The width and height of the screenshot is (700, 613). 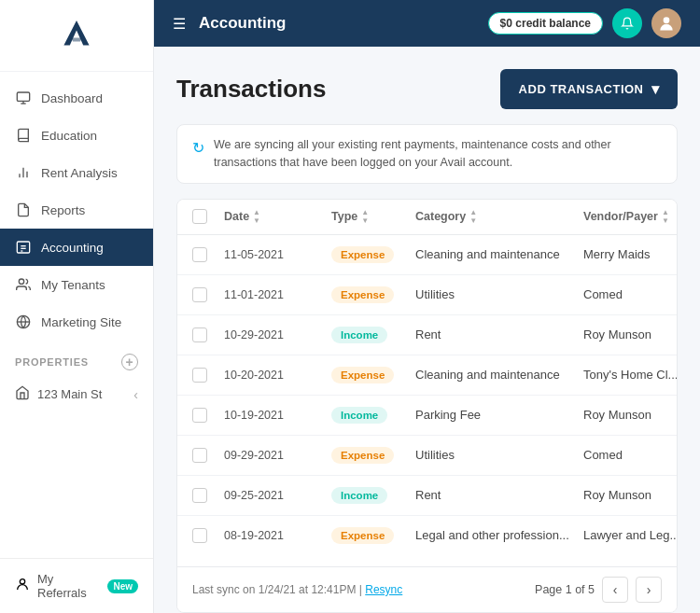 I want to click on sync-text: We are syncing all your existing rent pa…, so click(x=438, y=154).